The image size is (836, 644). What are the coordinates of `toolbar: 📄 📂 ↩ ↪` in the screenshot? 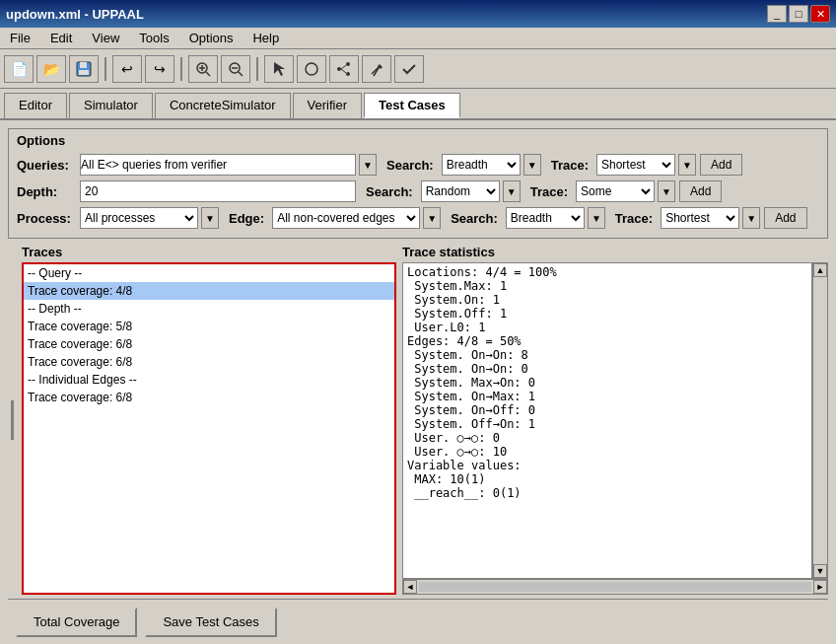 It's located at (418, 69).